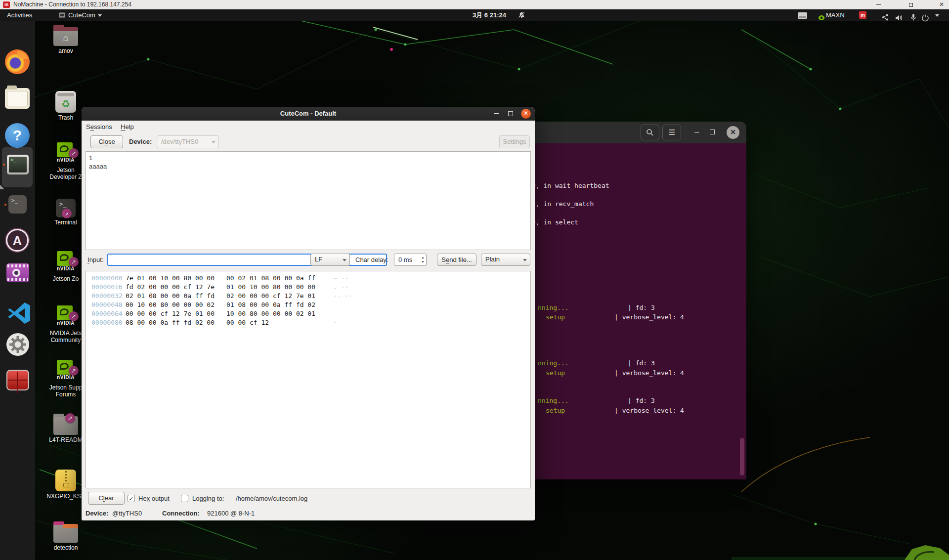  What do you see at coordinates (863, 15) in the screenshot?
I see `nomachine-tray-icon: m` at bounding box center [863, 15].